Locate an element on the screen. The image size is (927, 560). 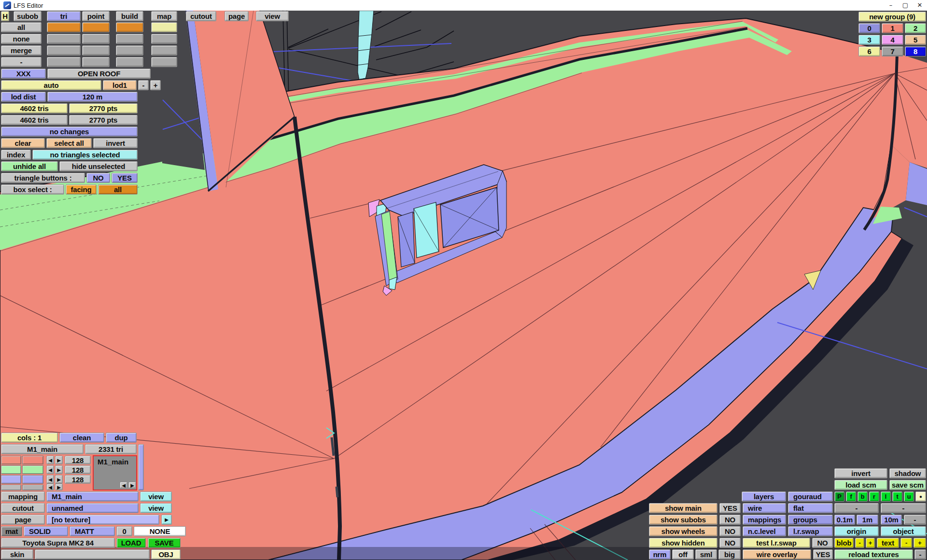
color-swatch-r1b is located at coordinates (33, 460).